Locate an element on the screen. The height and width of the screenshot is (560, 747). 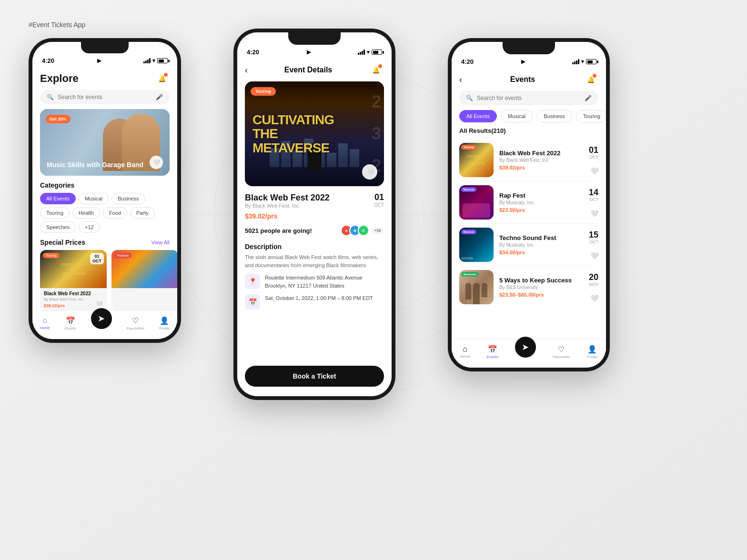
search-input is located at coordinates (105, 97).